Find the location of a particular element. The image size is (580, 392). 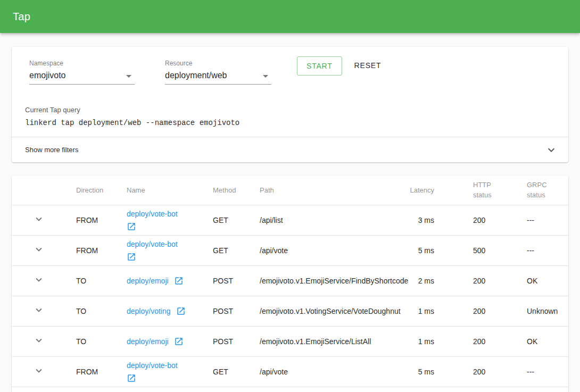

current-query-text: linkerd tap deployment/web --namespace e… is located at coordinates (291, 123).